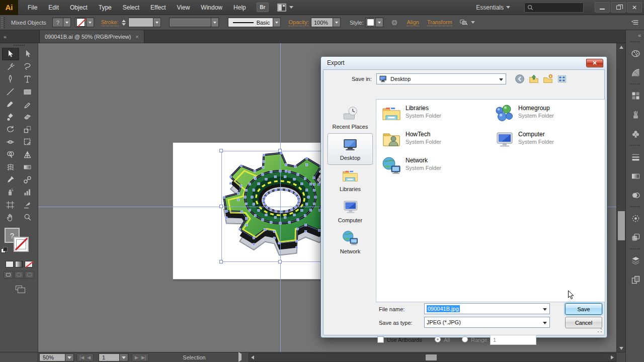  I want to click on use-artboards-checkbox, so click(380, 340).